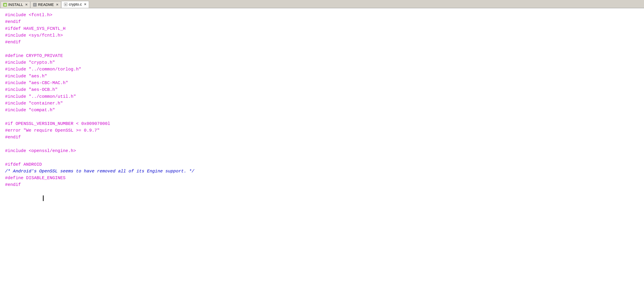 The width and height of the screenshot is (644, 303). I want to click on tab-readme: i README ✕, so click(46, 4).